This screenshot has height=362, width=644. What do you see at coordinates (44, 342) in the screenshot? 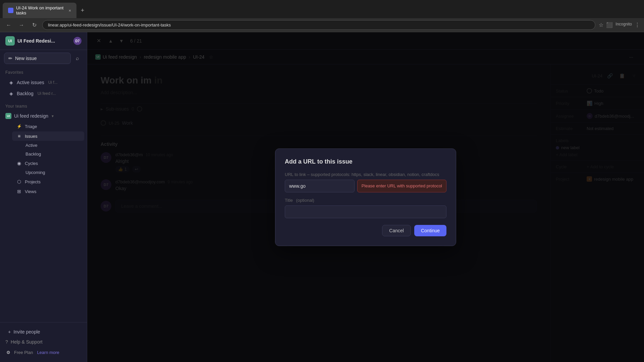
I see `sidebar-bottom: + Invite people ? Help & Support ⚙ Free …` at bounding box center [44, 342].